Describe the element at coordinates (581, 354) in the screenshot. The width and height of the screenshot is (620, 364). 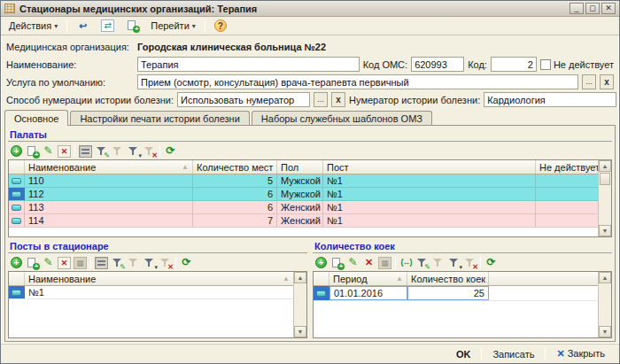
I see `close-form-button: ✕Закрыть` at that location.